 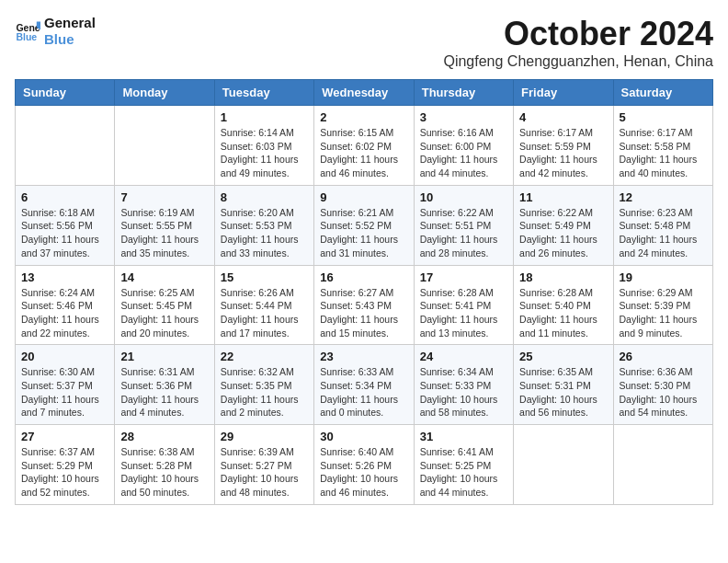 What do you see at coordinates (664, 357) in the screenshot?
I see `day-number: 26` at bounding box center [664, 357].